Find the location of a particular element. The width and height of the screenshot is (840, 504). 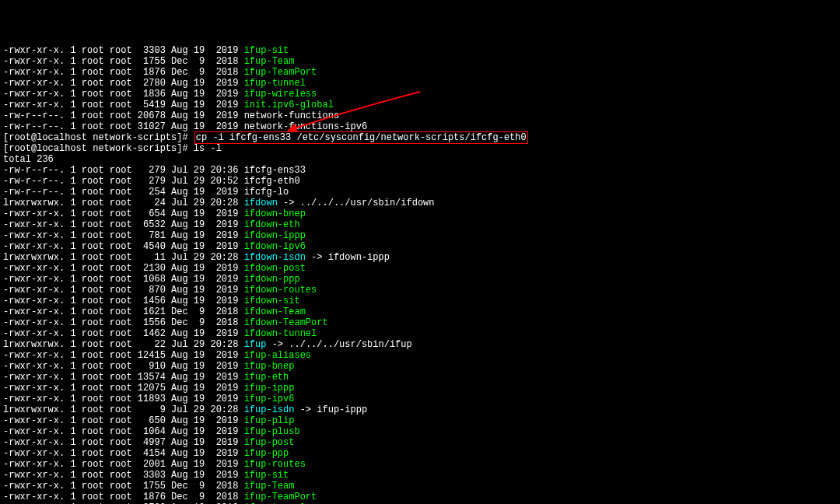

terminal-line: -rwxr-xr-x. 1 root root 5419 Aug 19 2019… is located at coordinates (420, 105).